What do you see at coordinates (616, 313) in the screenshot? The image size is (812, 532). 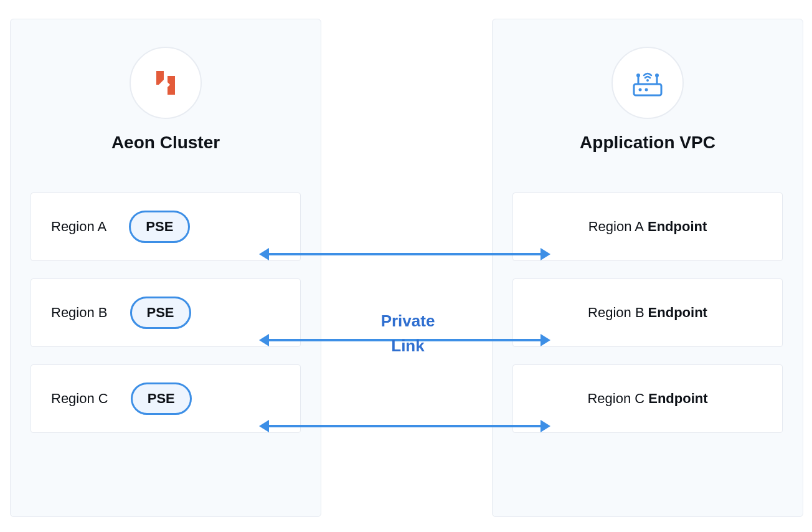 I see `endpoint-prefix: Region B` at bounding box center [616, 313].